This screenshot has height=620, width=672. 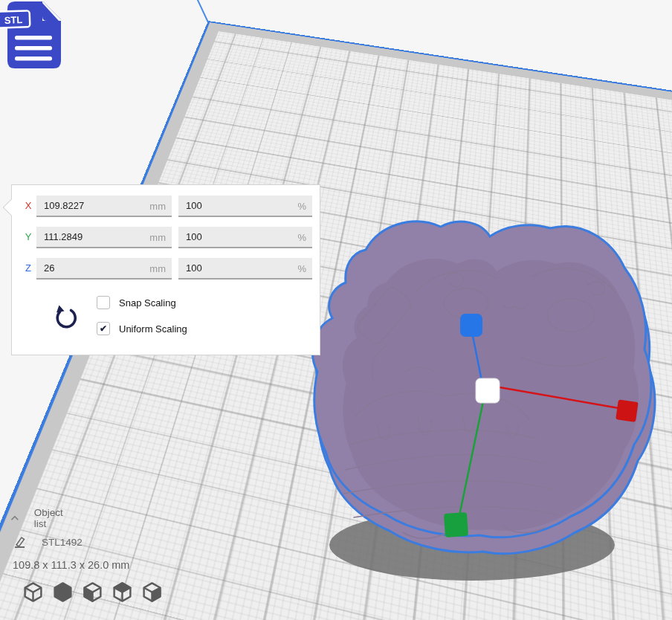 What do you see at coordinates (92, 592) in the screenshot?
I see `view-preset-toolbar` at bounding box center [92, 592].